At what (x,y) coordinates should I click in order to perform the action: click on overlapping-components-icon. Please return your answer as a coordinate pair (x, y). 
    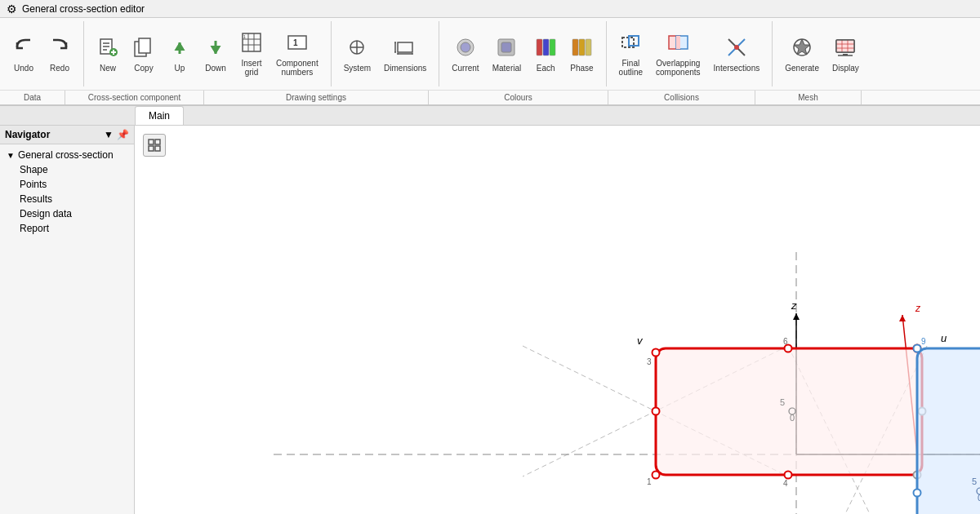
    Looking at the image, I should click on (678, 44).